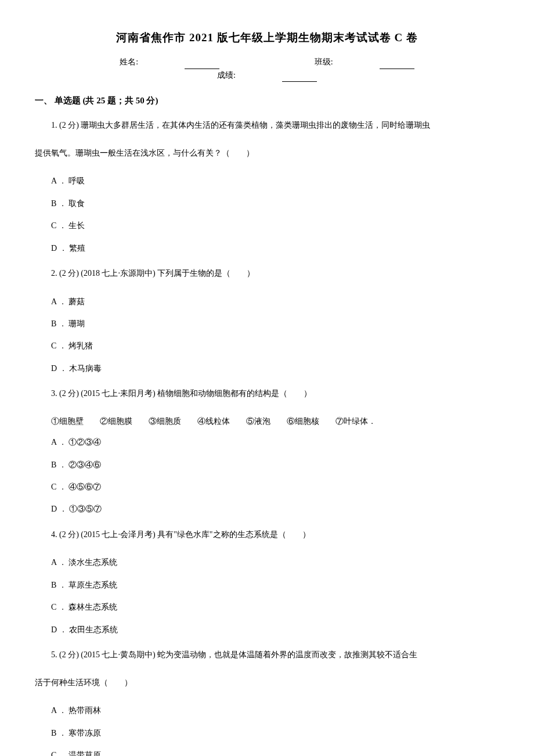  What do you see at coordinates (267, 711) in the screenshot?
I see `question-5-option-a: A ． 热带雨林` at bounding box center [267, 711].